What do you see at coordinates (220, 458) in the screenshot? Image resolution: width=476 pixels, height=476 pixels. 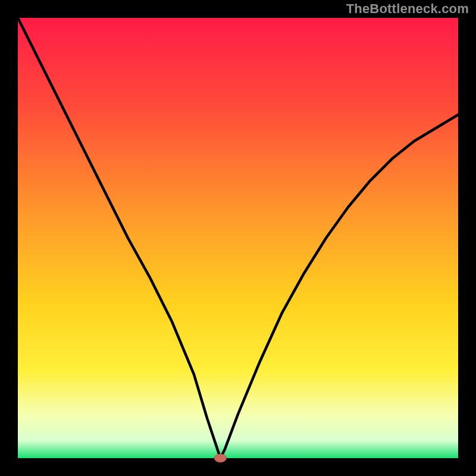 I see `optimal-point-marker` at bounding box center [220, 458].